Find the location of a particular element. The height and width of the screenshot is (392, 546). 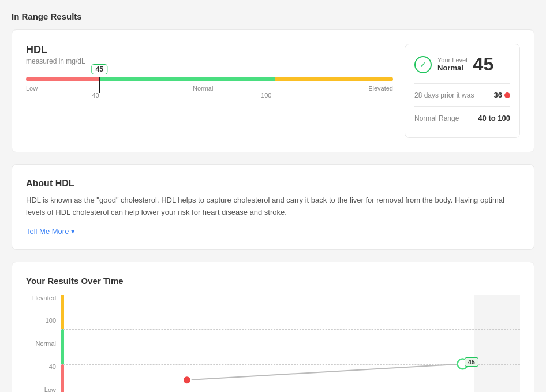

prior-row: 28 days prior it was 36 is located at coordinates (462, 95).